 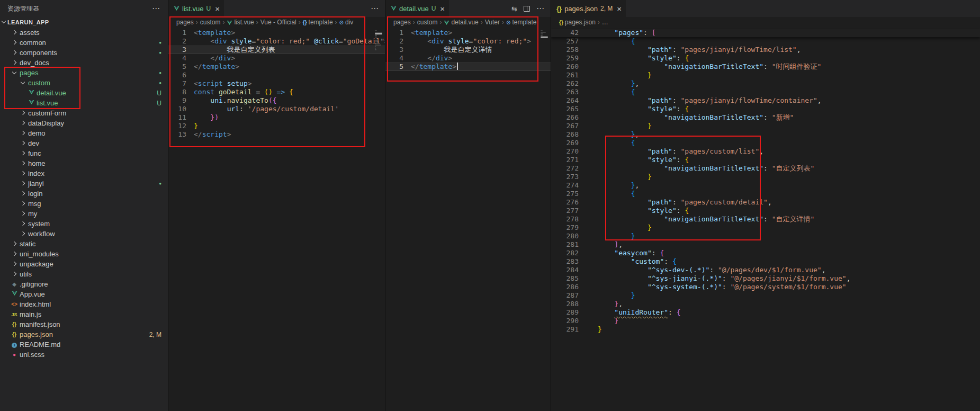 I want to click on tree-item-label: .gitignore, so click(x=34, y=284).